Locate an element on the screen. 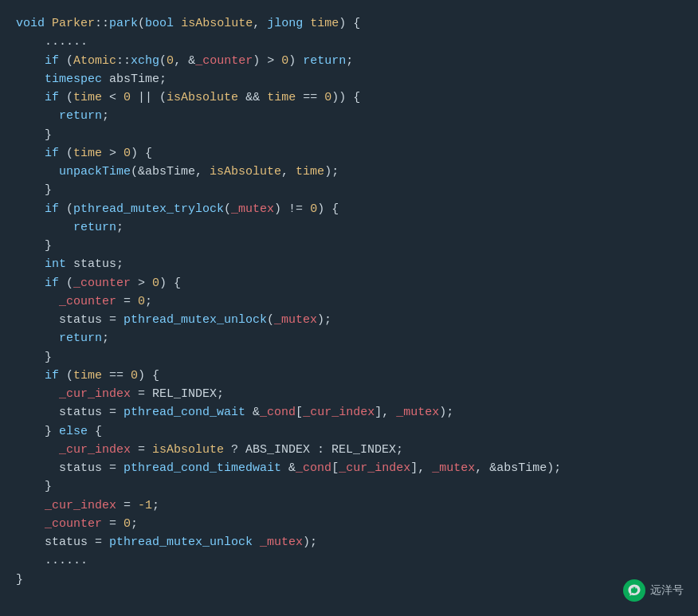 The image size is (698, 616). code-line: if (time == 0) { is located at coordinates (349, 376).